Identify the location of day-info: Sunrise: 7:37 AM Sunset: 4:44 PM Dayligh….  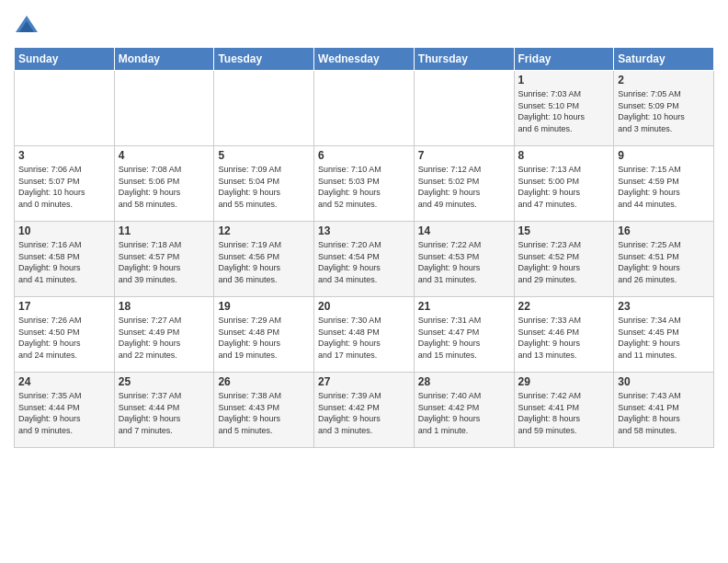
(165, 413).